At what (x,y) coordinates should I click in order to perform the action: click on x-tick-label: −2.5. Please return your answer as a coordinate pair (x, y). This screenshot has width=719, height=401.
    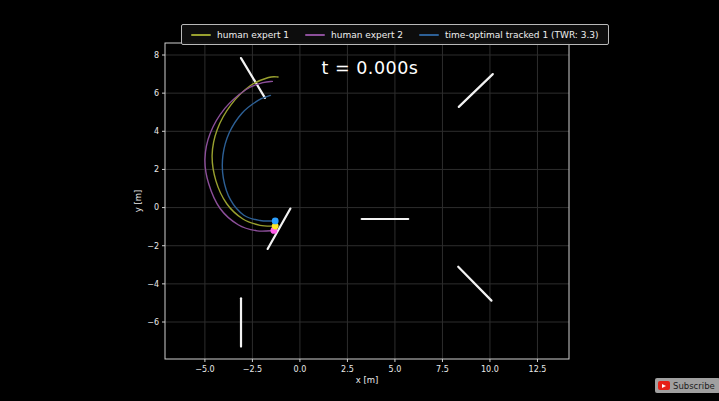
    Looking at the image, I should click on (252, 370).